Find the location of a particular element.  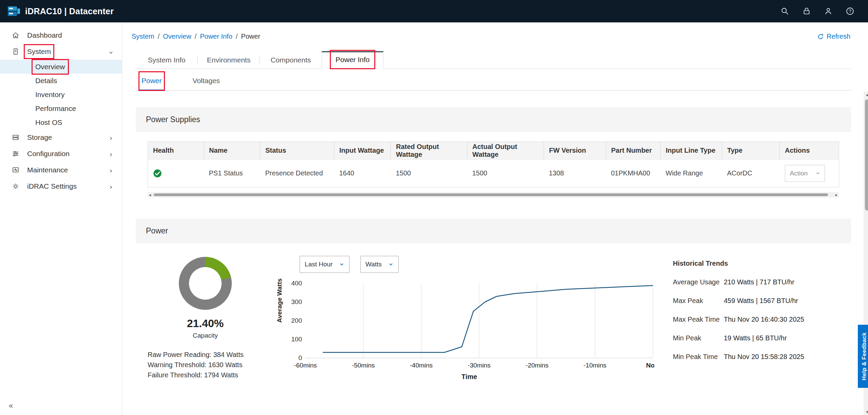

sidebar-item-label: Maintenance is located at coordinates (48, 170).